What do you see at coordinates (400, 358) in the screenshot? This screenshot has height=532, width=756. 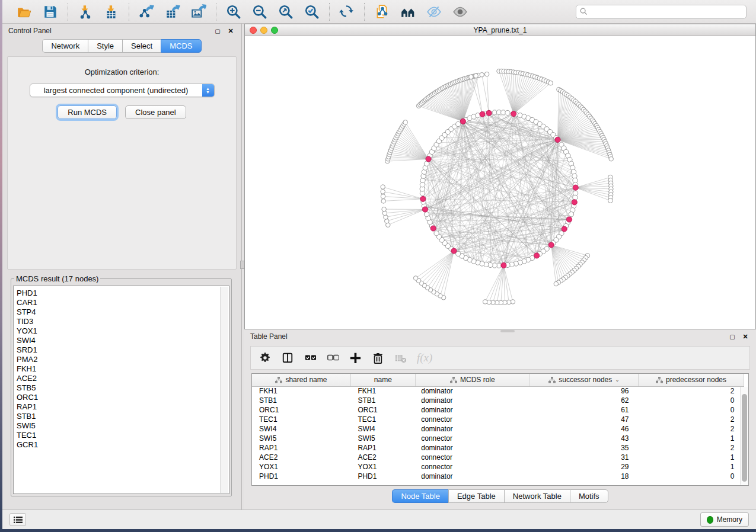 I see `delete-table-button` at bounding box center [400, 358].